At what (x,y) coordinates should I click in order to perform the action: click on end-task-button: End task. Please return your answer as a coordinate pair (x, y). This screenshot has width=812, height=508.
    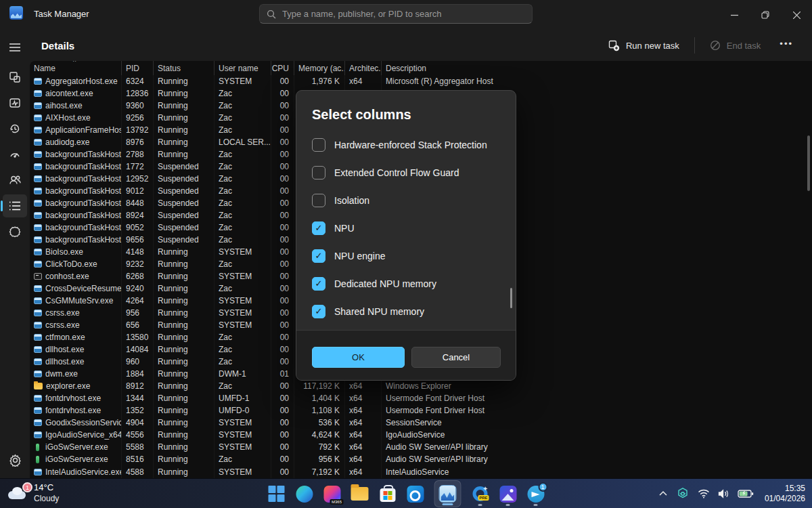
    Looking at the image, I should click on (736, 45).